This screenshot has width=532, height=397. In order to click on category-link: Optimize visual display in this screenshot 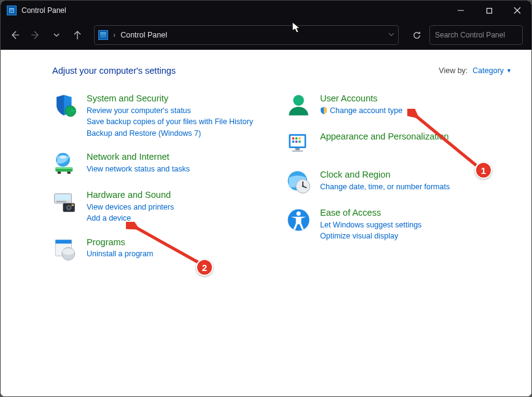, I will do `click(371, 237)`.